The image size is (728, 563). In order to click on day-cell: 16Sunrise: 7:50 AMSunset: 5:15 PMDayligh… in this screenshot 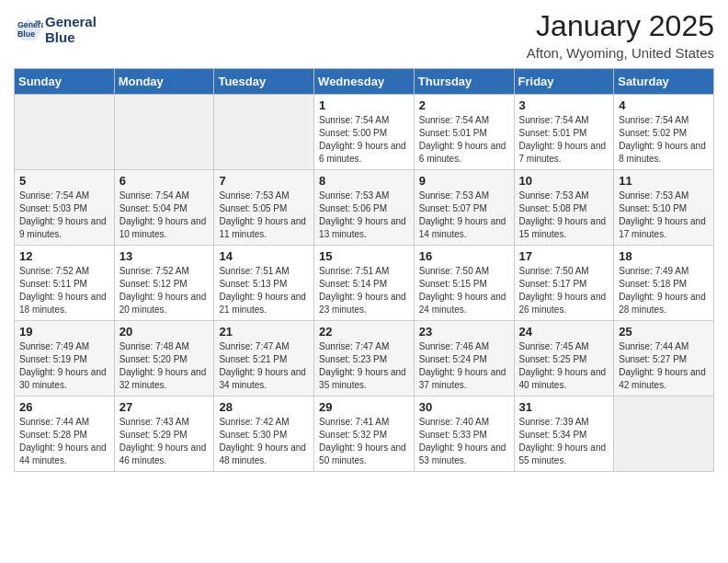, I will do `click(463, 283)`.